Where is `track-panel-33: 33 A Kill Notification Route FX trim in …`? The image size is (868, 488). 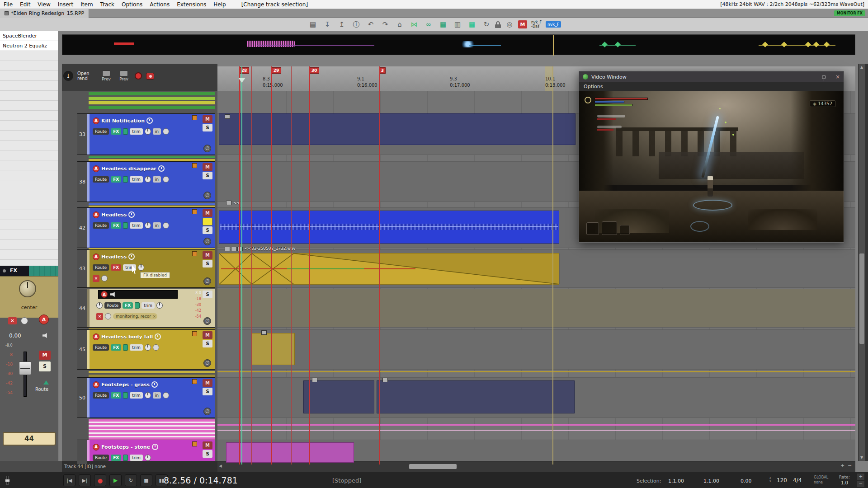 track-panel-33: 33 A Kill Notification Route FX trim in … is located at coordinates (146, 134).